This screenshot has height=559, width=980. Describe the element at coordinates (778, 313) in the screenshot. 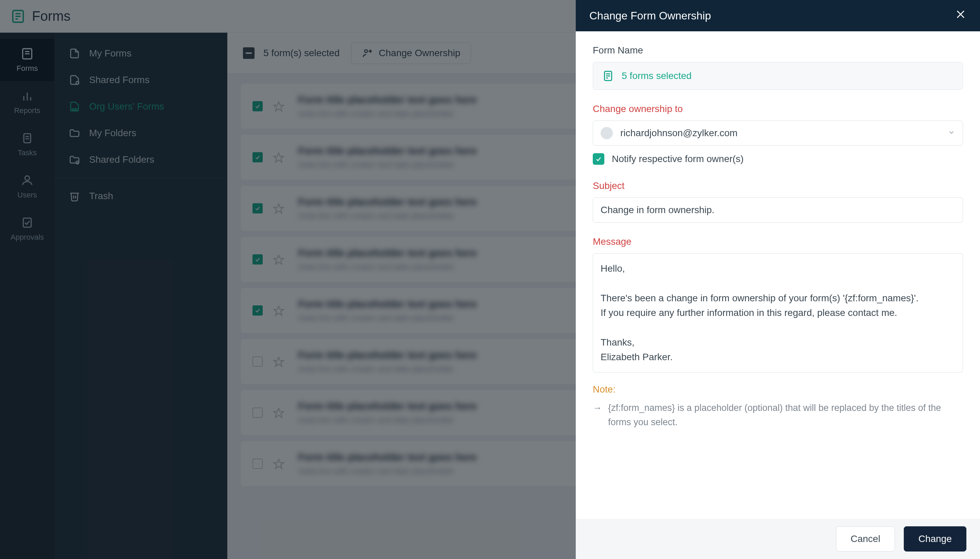

I see `message-textarea: Hello, There's been a change in form own…` at that location.